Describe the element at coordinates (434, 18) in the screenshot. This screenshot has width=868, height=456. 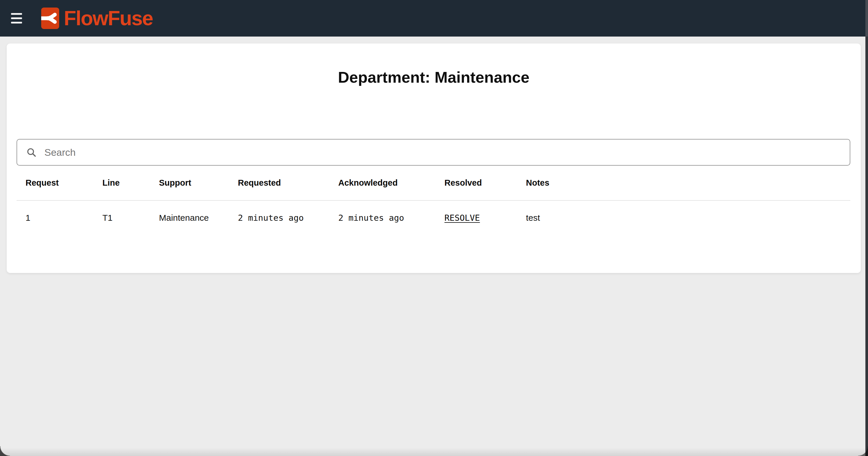
I see `top-nav-bar: FlowFuse` at that location.